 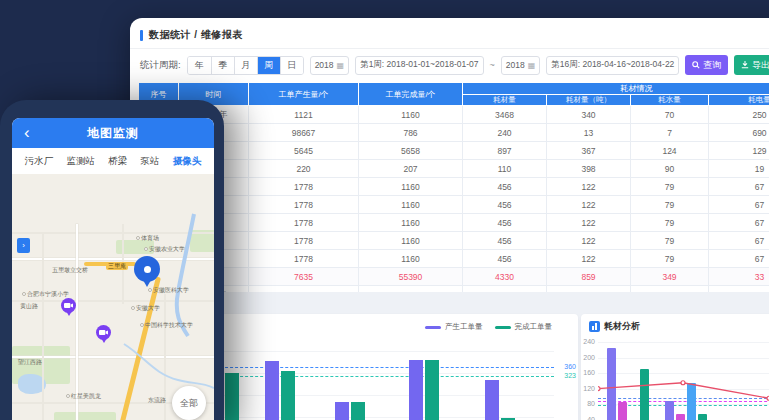 I want to click on sub-col-header: 耗电量, so click(x=739, y=100).